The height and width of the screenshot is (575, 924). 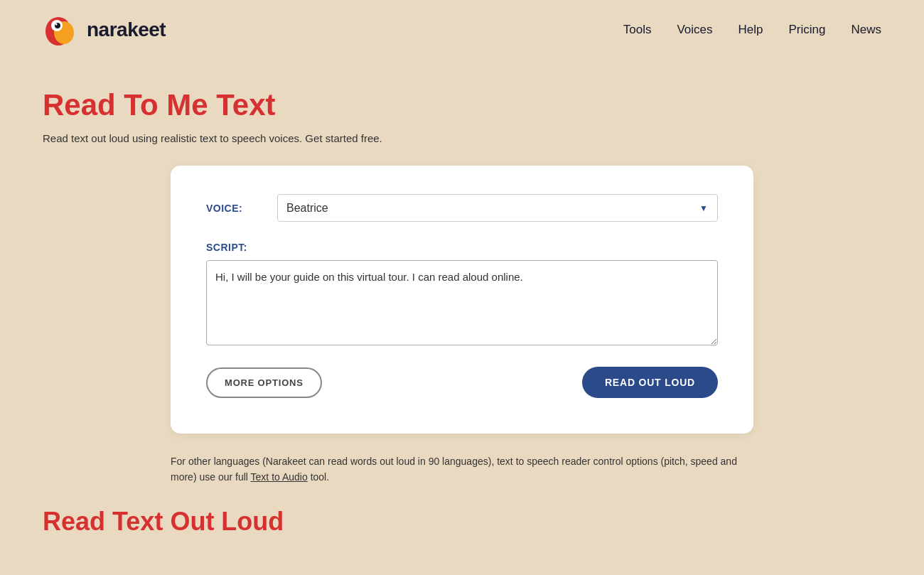 What do you see at coordinates (462, 469) in the screenshot?
I see `footer-note: For other languages (Narakeet can read w…` at bounding box center [462, 469].